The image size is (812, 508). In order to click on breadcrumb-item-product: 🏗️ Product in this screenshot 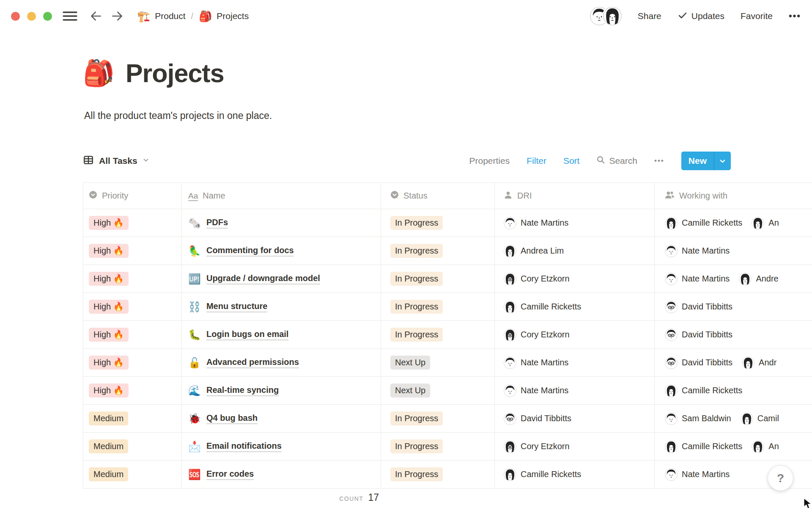, I will do `click(162, 16)`.